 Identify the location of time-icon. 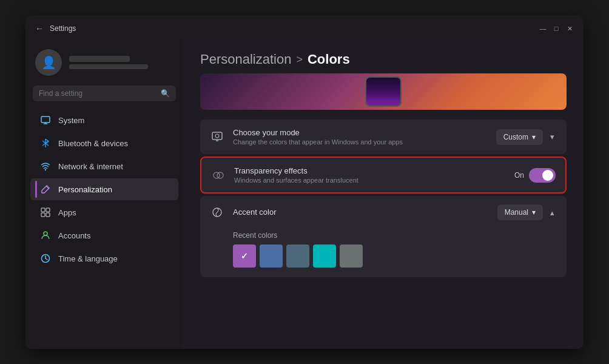
(45, 258).